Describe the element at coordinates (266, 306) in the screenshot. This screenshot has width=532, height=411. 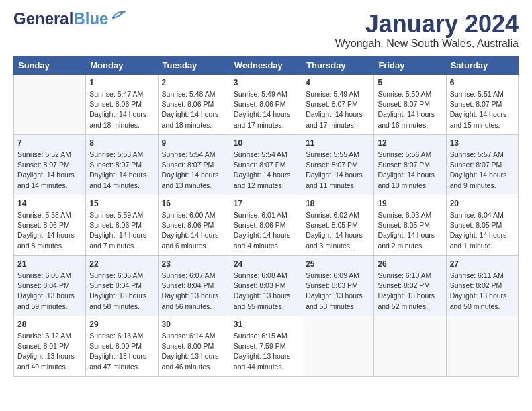
I see `day-info-line: and 55 minutes.` at that location.